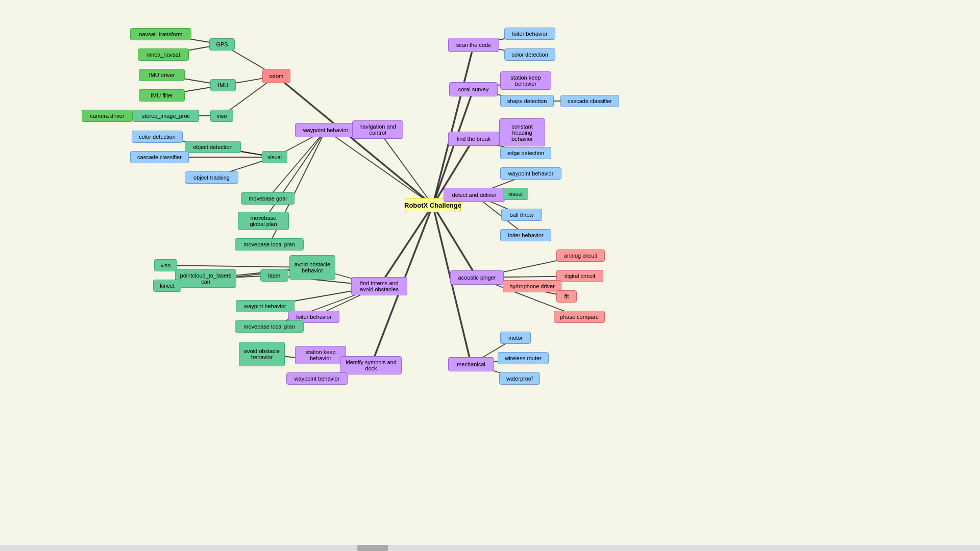 The image size is (980, 551). What do you see at coordinates (581, 256) in the screenshot?
I see `node-analog_circuit: analog circuit` at bounding box center [581, 256].